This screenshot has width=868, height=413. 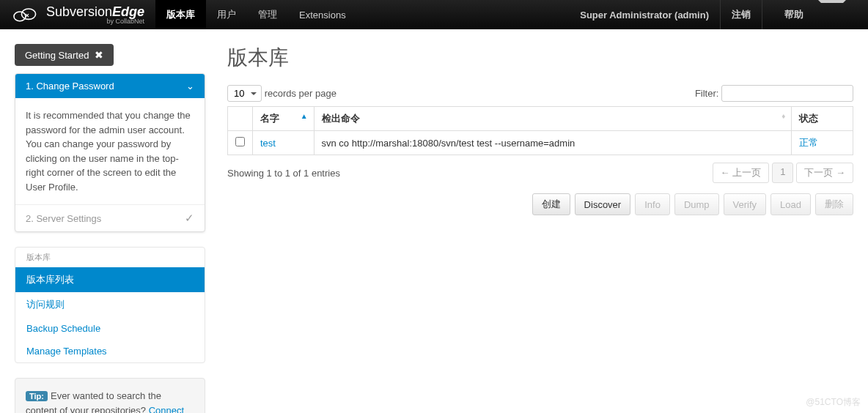 What do you see at coordinates (99, 55) in the screenshot?
I see `close-icon: ✖` at bounding box center [99, 55].